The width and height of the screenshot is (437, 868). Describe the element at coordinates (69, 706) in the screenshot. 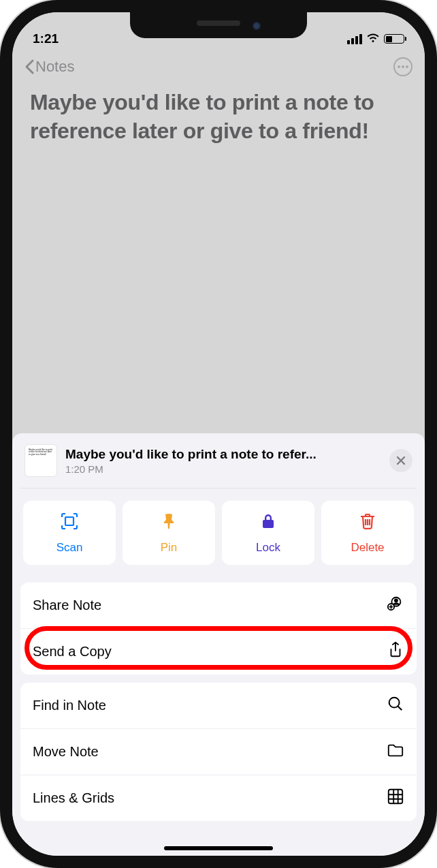

I see `find-in-note-label: Find in Note` at that location.